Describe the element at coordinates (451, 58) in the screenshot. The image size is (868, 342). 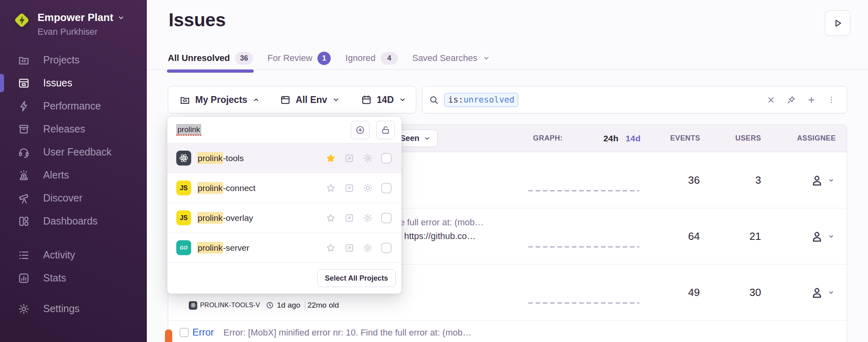
I see `tab-saved-searches: Saved Searches` at that location.